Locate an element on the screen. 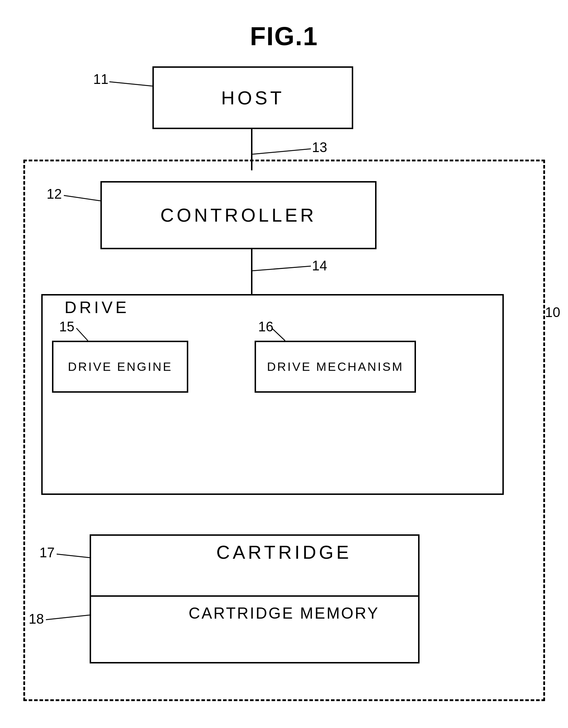 The width and height of the screenshot is (568, 728). cartridge-memory-label: CARTRIDGE MEMORY is located at coordinates (284, 613).